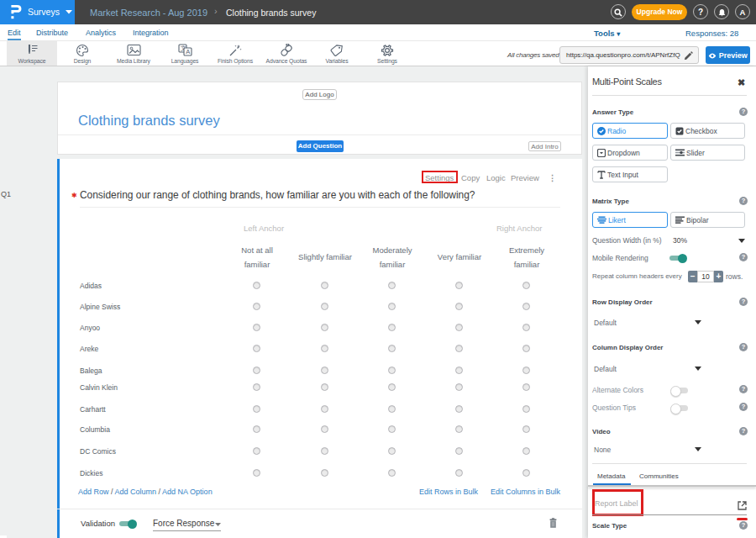  What do you see at coordinates (188, 52) in the screenshot?
I see `svg-text: A` at bounding box center [188, 52].